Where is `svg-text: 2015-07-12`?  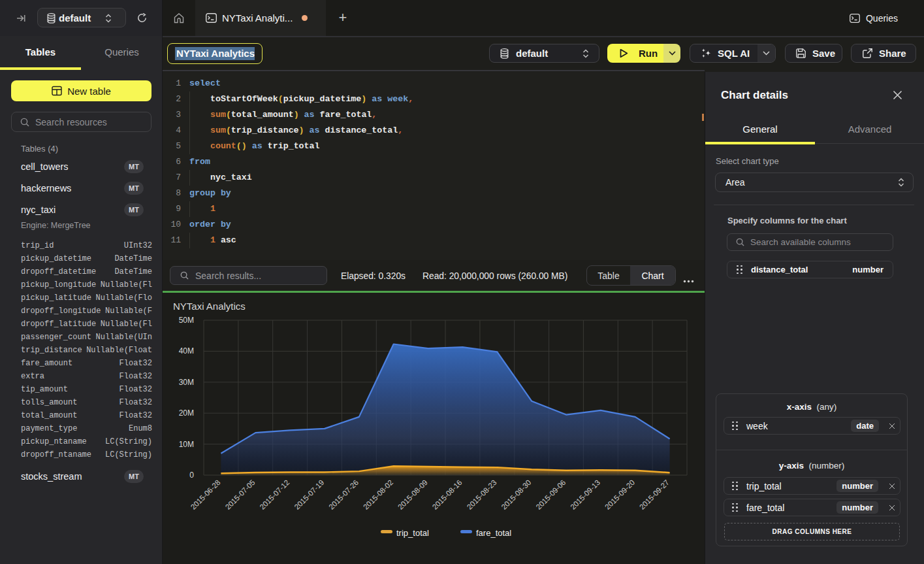
svg-text: 2015-07-12 is located at coordinates (274, 495).